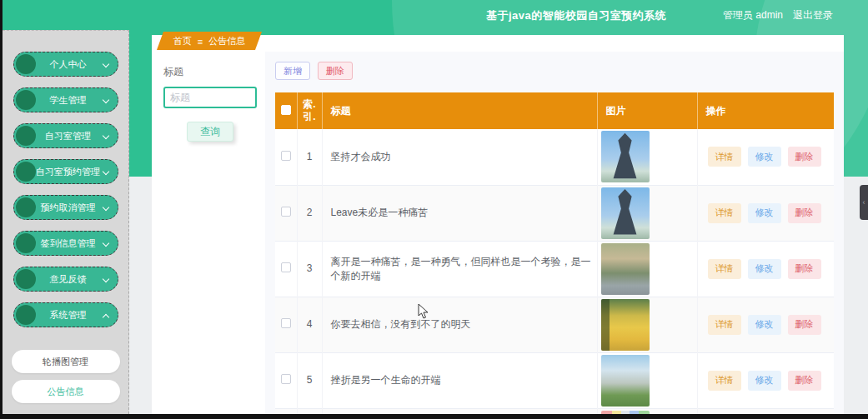 The height and width of the screenshot is (419, 868). I want to click on breadcrumb-current: 公告信息, so click(227, 42).